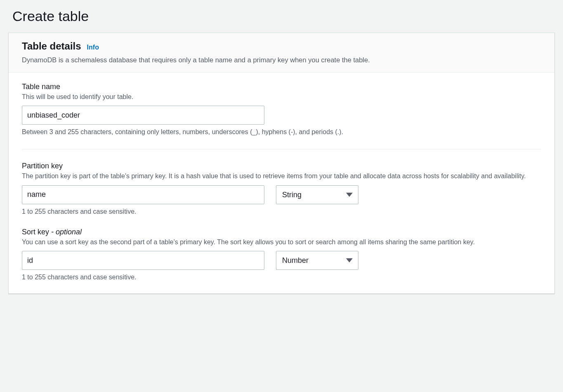 The width and height of the screenshot is (563, 392). What do you see at coordinates (281, 97) in the screenshot?
I see `table-name-hint: This will be used to identify your table…` at bounding box center [281, 97].